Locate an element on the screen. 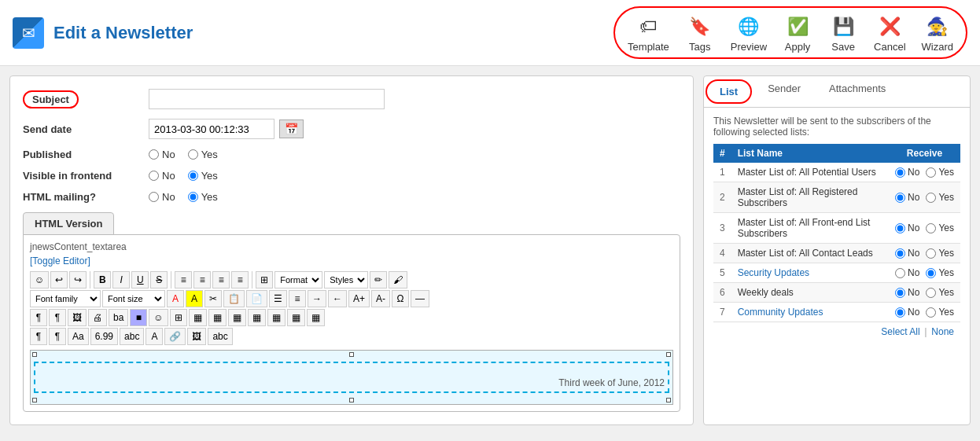 The image size is (980, 441). tb-undo: ↩ is located at coordinates (59, 280).